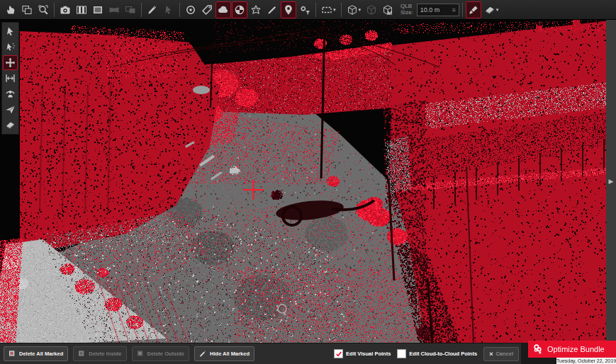  I want to click on measure-pen-icon, so click(152, 10).